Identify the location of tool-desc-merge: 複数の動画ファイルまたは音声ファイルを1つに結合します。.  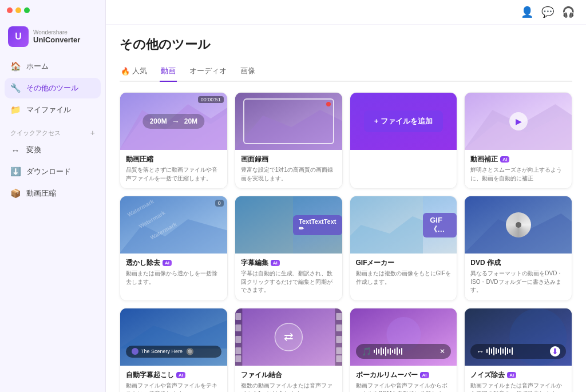
(288, 387).